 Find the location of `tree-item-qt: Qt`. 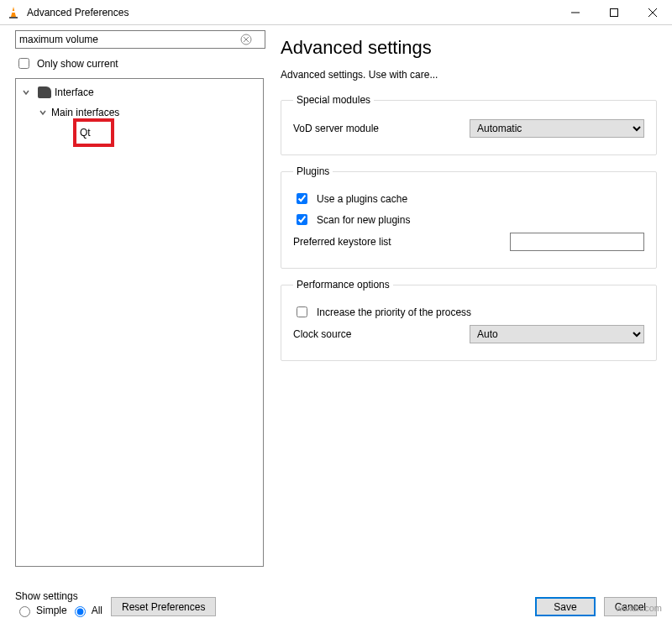

tree-item-qt: Qt is located at coordinates (139, 133).